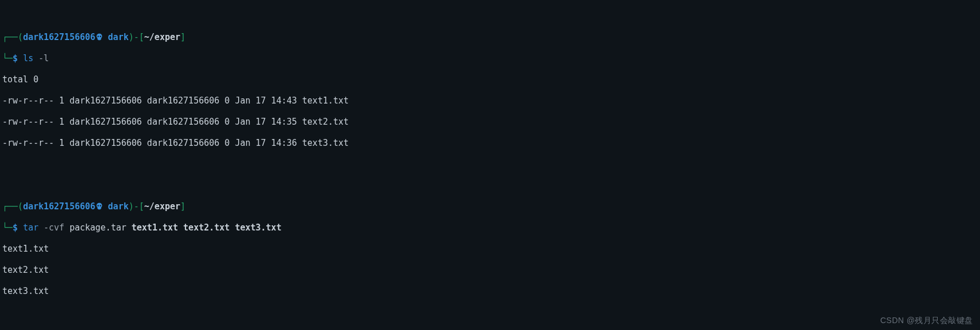 The width and height of the screenshot is (980, 330). I want to click on ls-total: total 0, so click(490, 80).